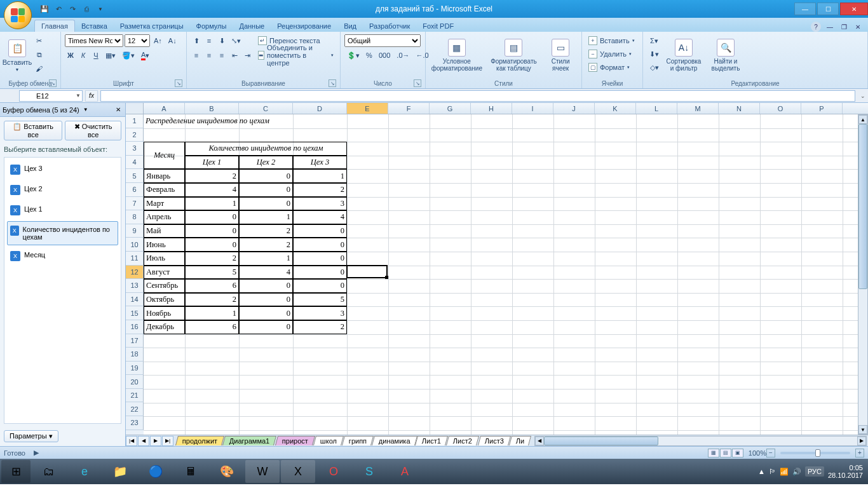 The height and width of the screenshot is (488, 868). Describe the element at coordinates (200, 441) in the screenshot. I see `sheet-tab: продолжит` at that location.